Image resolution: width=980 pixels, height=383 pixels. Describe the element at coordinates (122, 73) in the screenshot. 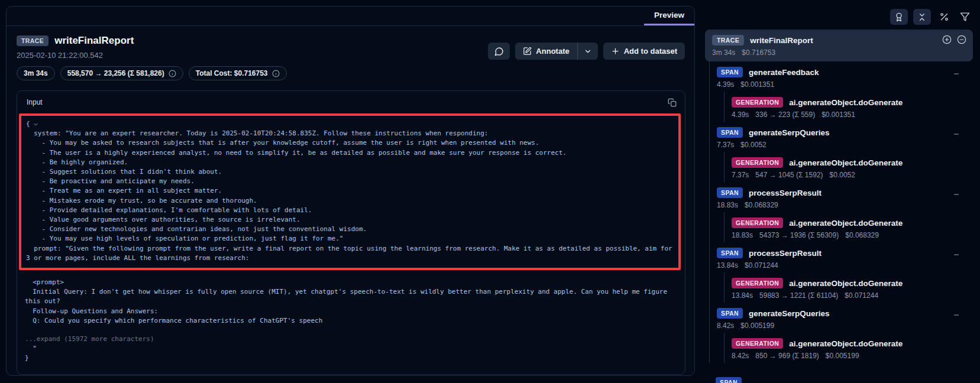

I see `tokens-badge: 558,570 → 23,256 (Σ 581,826)` at that location.